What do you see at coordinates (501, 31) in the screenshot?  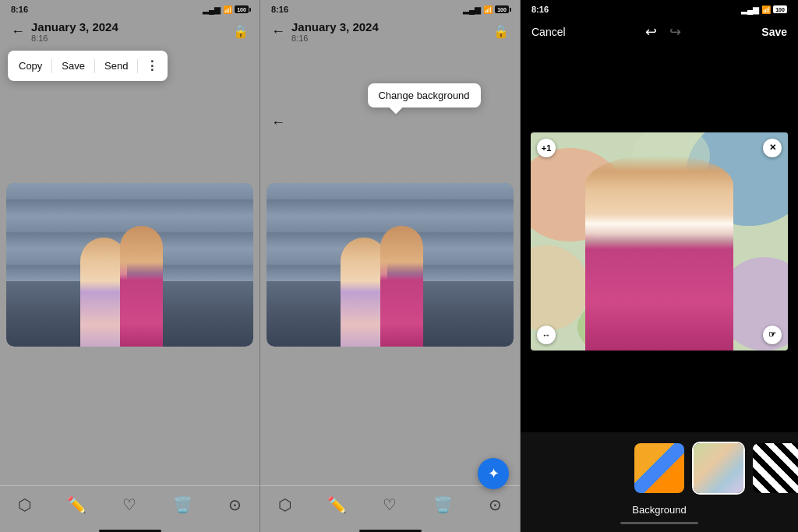 I see `lock-icon-2: 🔒` at bounding box center [501, 31].